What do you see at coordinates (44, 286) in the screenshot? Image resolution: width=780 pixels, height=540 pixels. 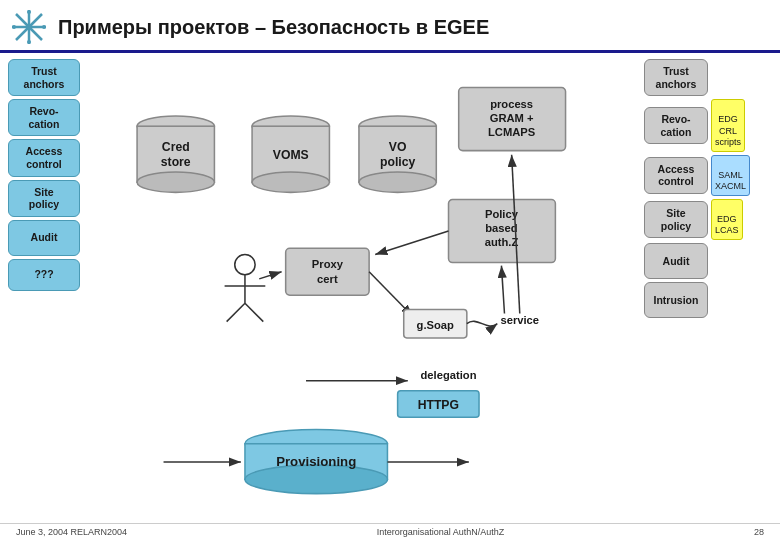 I see `left-column: Trust anchors Revo- cation Access contro…` at bounding box center [44, 286].